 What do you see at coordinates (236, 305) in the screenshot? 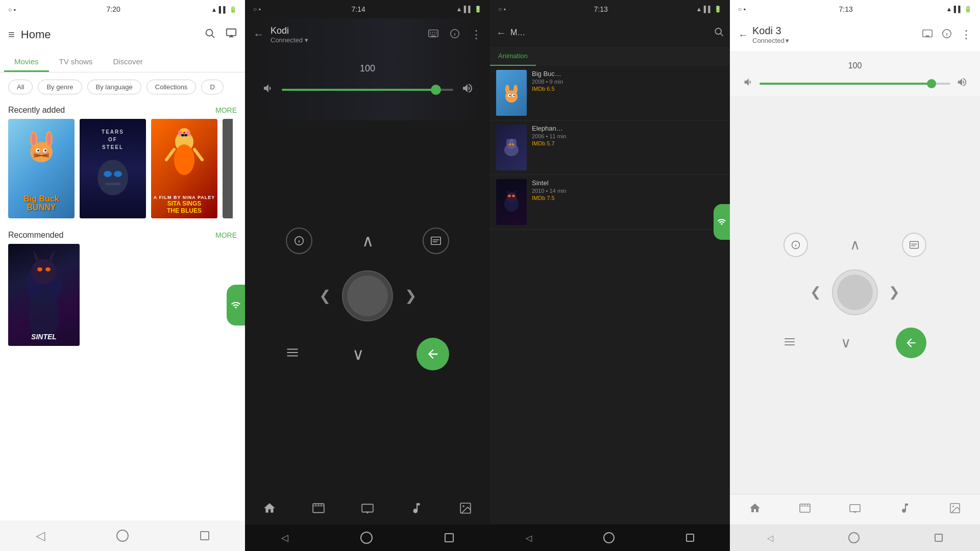
I see `remote-device-indicator` at bounding box center [236, 305].